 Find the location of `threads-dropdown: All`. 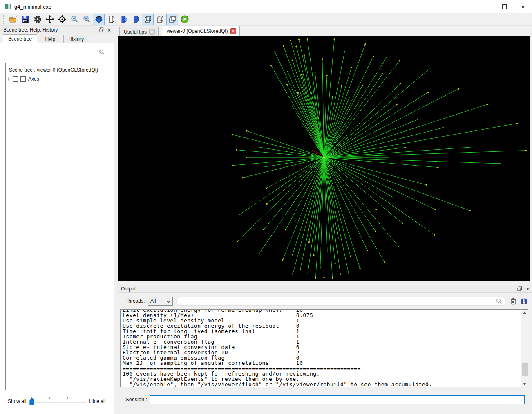

threads-dropdown: All is located at coordinates (160, 301).